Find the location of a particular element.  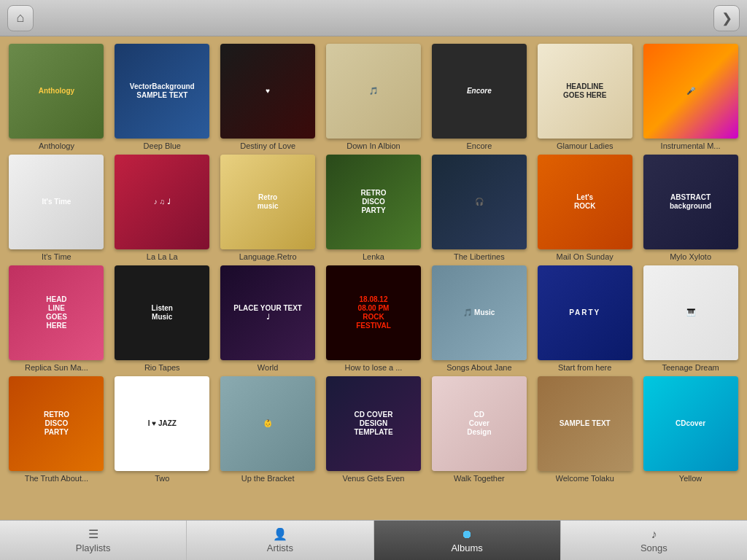

album-item-encore: EncoreEncore is located at coordinates (479, 97).